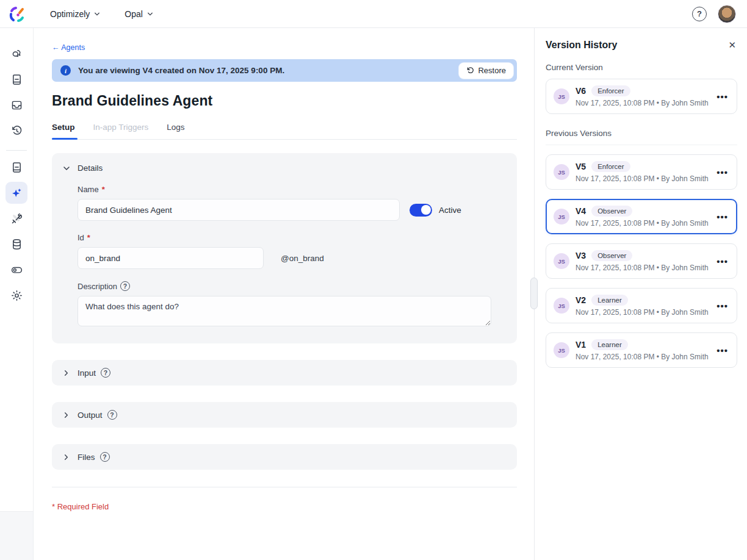  Describe the element at coordinates (94, 457) in the screenshot. I see `files-section-label: Files ?` at that location.